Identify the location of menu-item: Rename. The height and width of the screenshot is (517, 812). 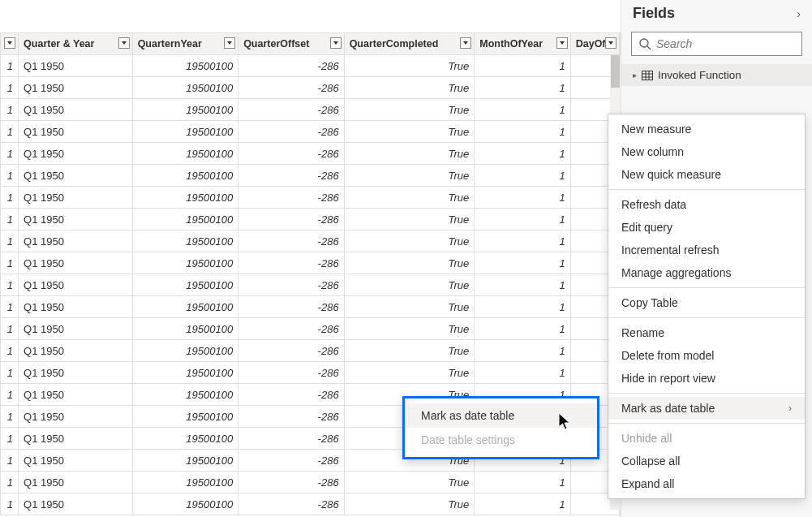
(707, 333).